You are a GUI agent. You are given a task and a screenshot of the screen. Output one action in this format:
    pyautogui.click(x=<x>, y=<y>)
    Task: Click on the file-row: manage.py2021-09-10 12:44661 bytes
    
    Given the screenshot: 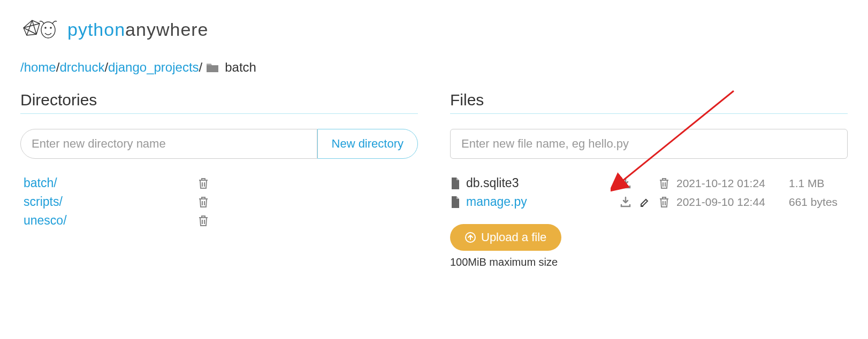 What is the action you would take?
    pyautogui.click(x=649, y=202)
    